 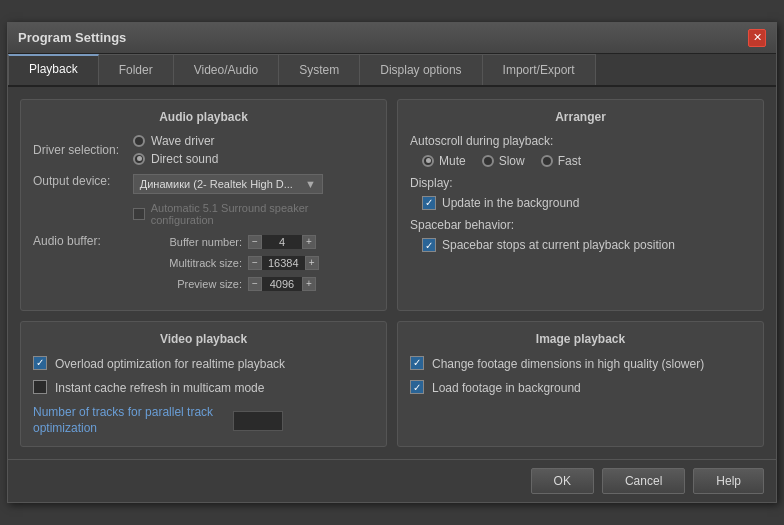 What do you see at coordinates (580, 236) in the screenshot?
I see `spacebar-section: Spacebar behavior: Spacebar stops at cur…` at bounding box center [580, 236].